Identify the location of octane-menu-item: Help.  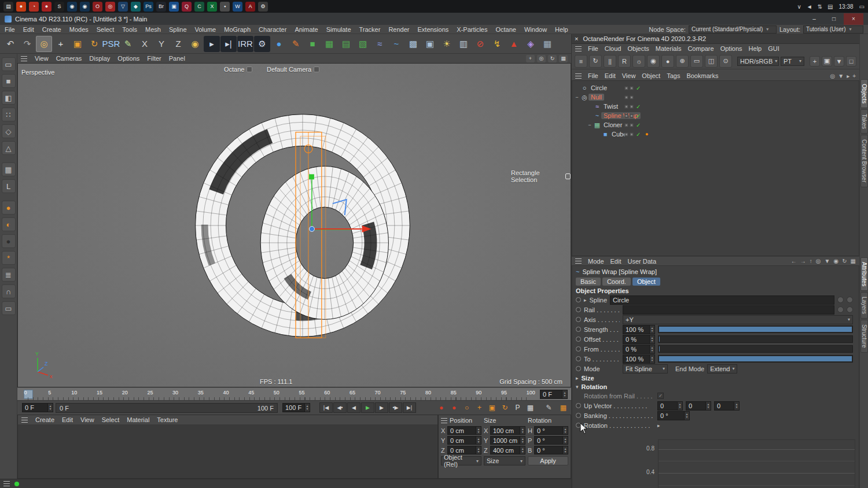
(756, 49).